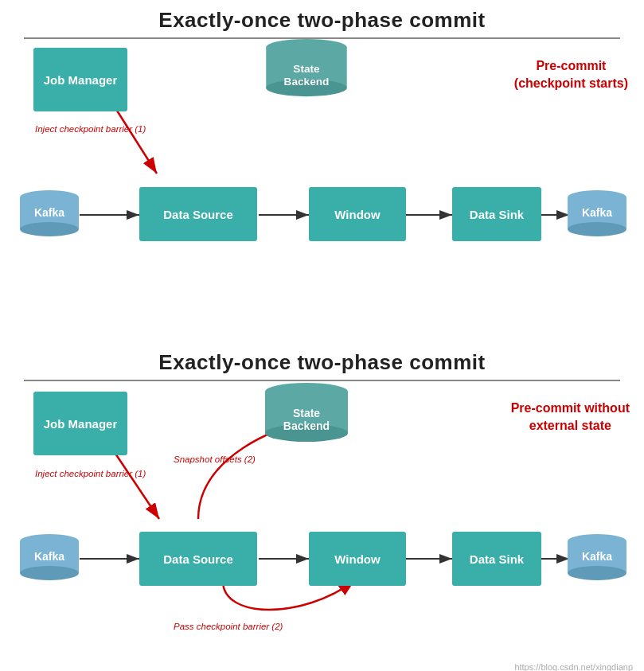 The width and height of the screenshot is (644, 671). I want to click on state-backend-cylinder-2: State Backend, so click(306, 415).